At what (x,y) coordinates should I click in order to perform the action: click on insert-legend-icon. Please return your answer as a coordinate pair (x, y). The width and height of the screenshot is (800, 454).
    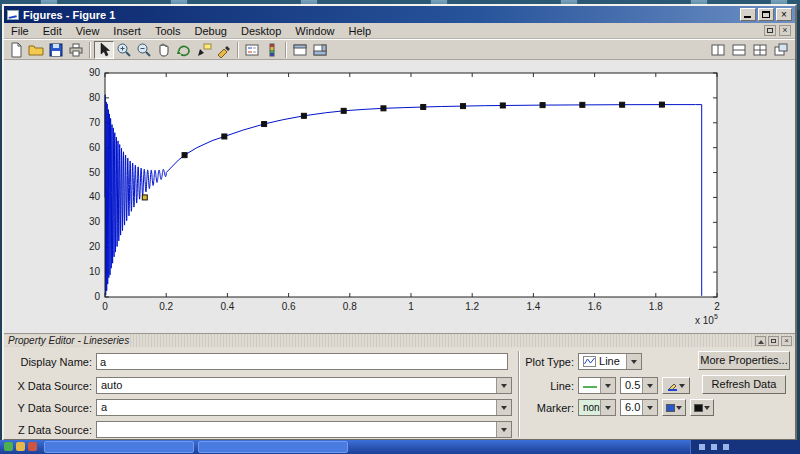
    Looking at the image, I should click on (252, 50).